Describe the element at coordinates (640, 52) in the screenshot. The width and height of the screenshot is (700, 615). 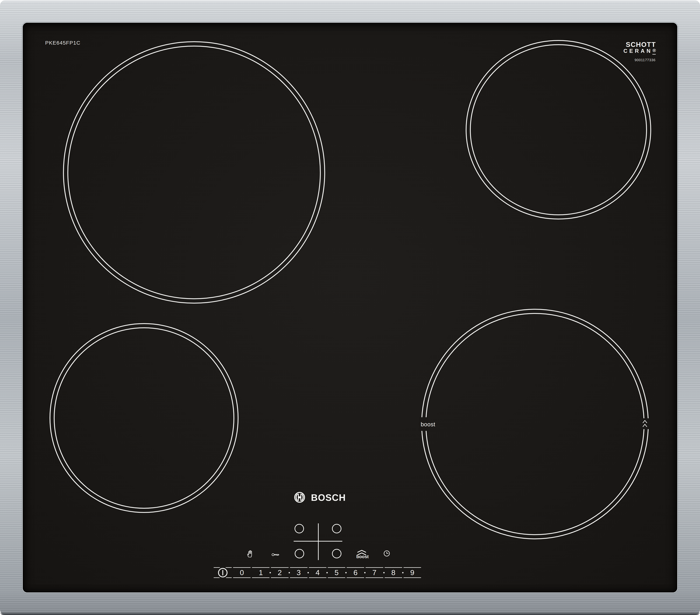
I see `schott-ceran-logo: SCHOTT CERAN® 9001177336` at that location.